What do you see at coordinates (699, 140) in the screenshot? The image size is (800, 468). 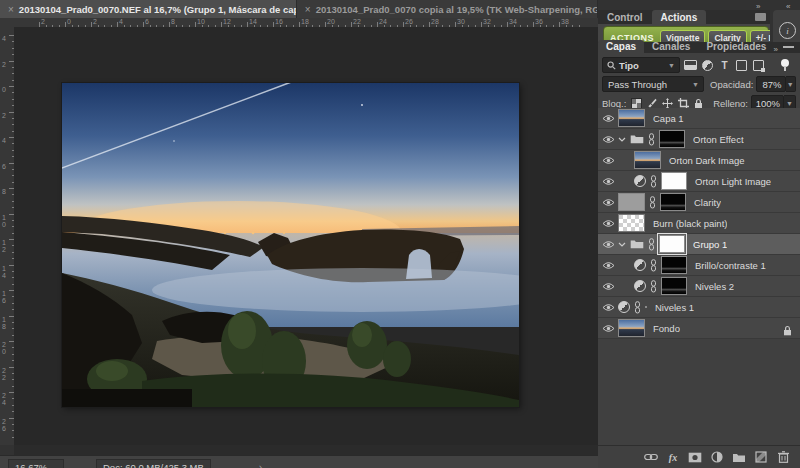 I see `layer-row-2: Orton Effect` at bounding box center [699, 140].